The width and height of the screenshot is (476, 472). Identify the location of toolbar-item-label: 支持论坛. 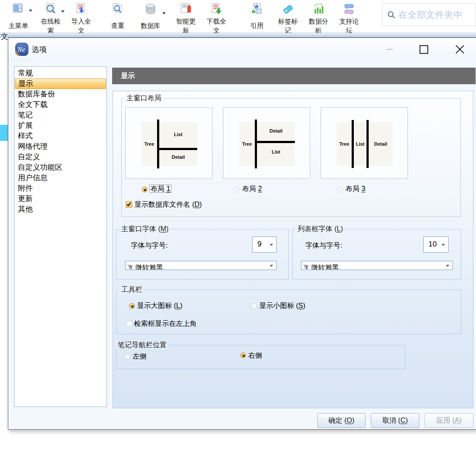
(349, 25).